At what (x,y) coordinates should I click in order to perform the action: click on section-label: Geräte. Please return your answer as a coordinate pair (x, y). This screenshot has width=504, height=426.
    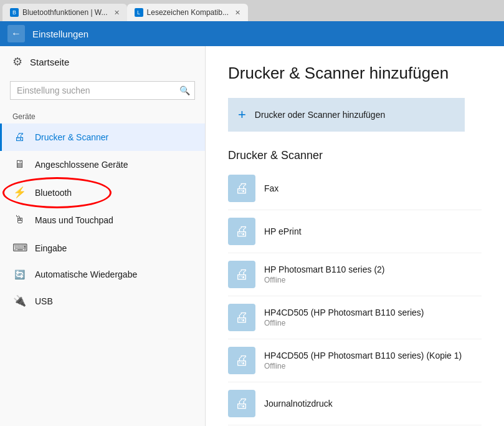
    Looking at the image, I should click on (102, 115).